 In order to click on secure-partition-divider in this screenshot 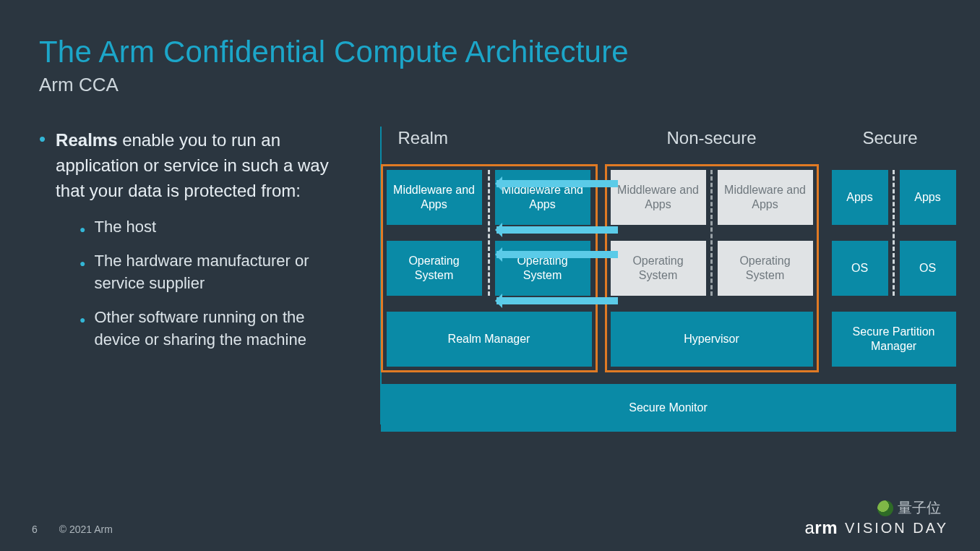, I will do `click(893, 233)`.